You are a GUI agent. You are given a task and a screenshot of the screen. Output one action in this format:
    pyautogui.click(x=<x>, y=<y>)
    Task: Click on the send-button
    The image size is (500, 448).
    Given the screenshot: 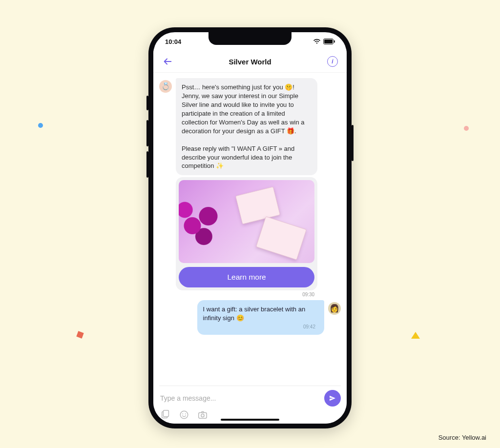 What is the action you would take?
    pyautogui.click(x=333, y=398)
    